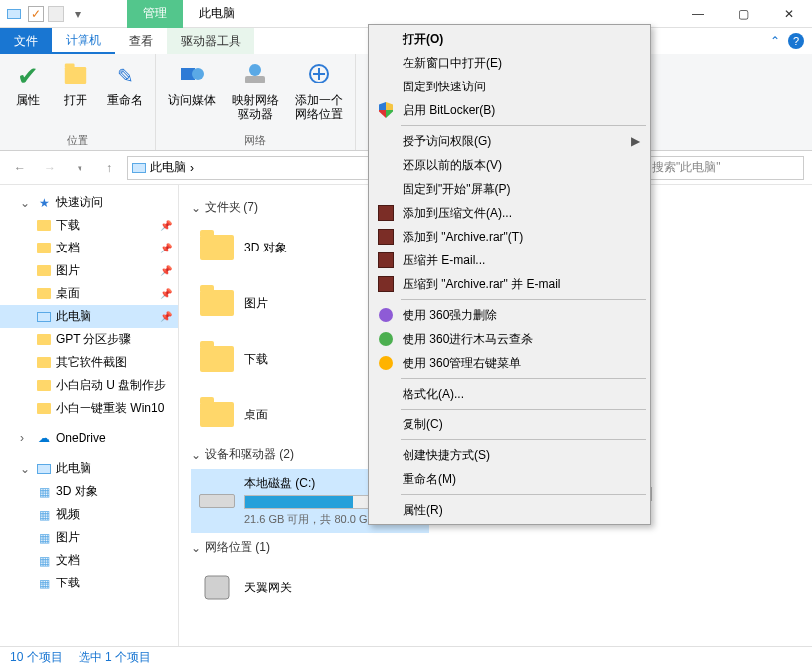 This screenshot has width=812, height=668. I want to click on pc-icon, so click(44, 317).